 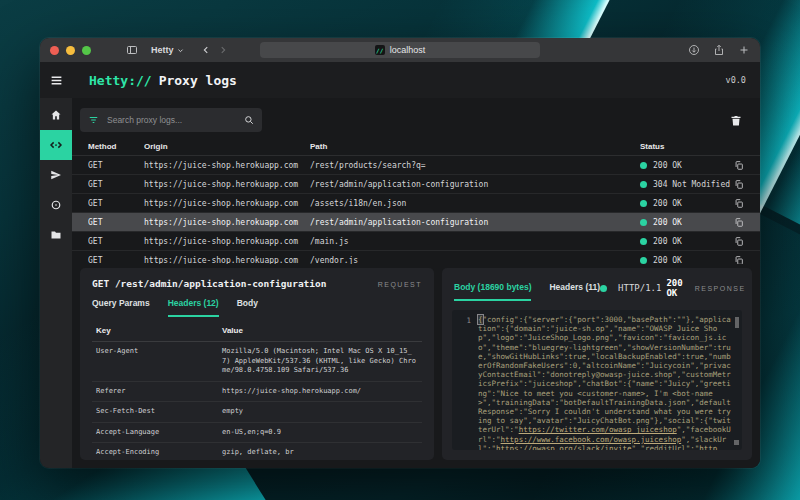 What do you see at coordinates (56, 115) in the screenshot?
I see `sidebar-item-home` at bounding box center [56, 115].